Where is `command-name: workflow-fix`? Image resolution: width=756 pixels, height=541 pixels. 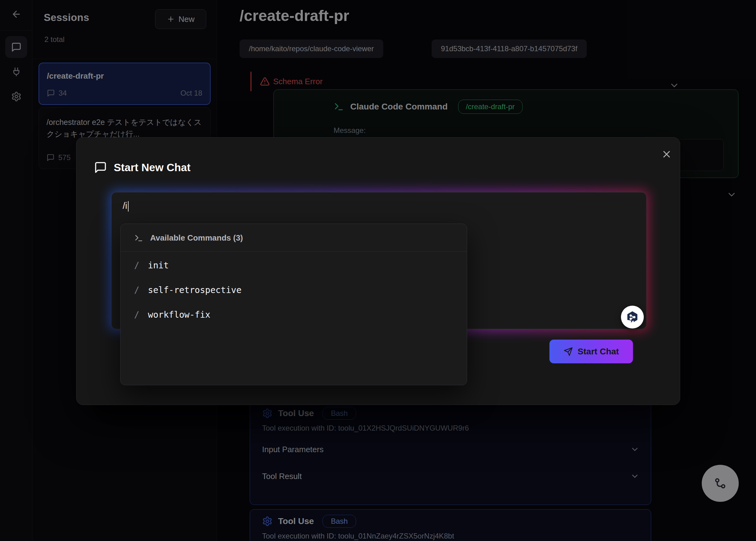
command-name: workflow-fix is located at coordinates (179, 315).